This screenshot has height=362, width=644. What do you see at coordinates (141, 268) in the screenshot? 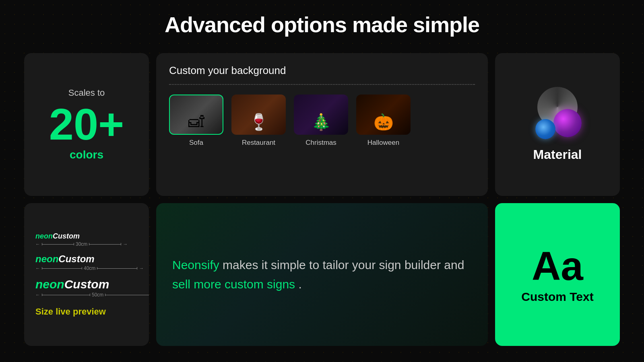
I see `arrow-right-40: →` at bounding box center [141, 268].